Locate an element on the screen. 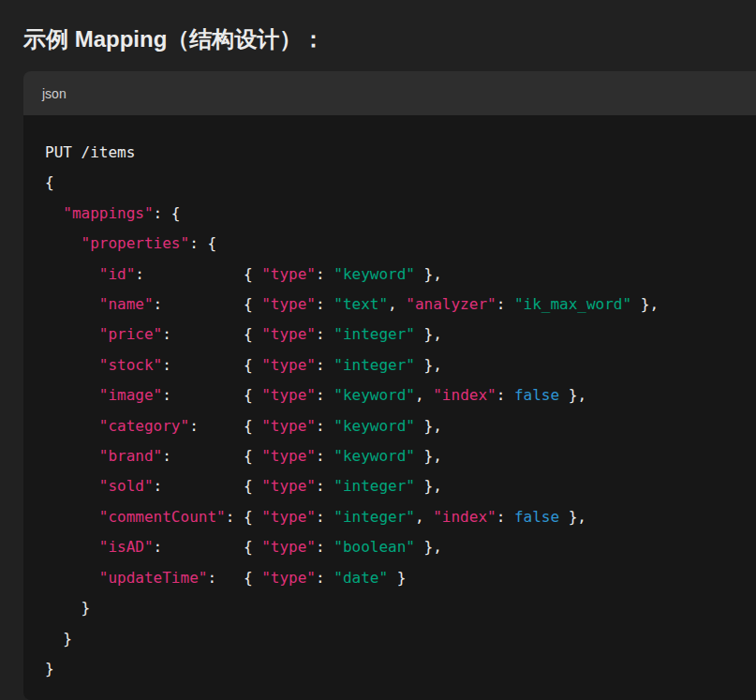 This screenshot has width=756, height=700. code-token-plain: { is located at coordinates (50, 182).